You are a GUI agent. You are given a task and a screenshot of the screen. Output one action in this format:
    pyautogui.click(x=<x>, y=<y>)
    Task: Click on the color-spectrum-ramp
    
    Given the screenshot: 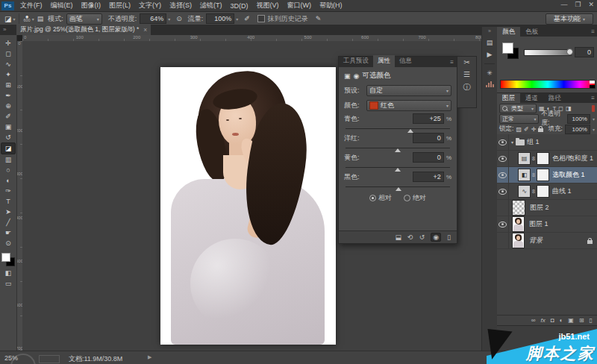 What is the action you would take?
    pyautogui.click(x=548, y=84)
    